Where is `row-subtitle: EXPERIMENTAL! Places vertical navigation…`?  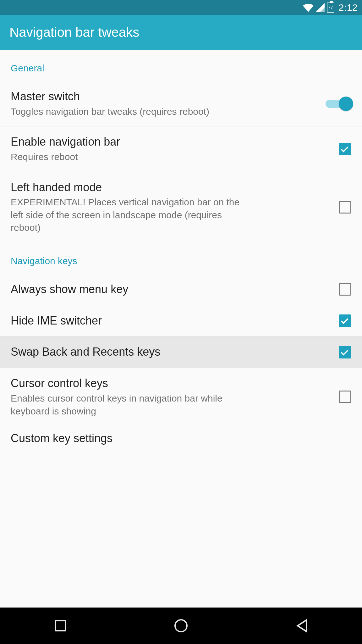
row-subtitle: EXPERIMENTAL! Places vertical navigation… is located at coordinates (125, 215).